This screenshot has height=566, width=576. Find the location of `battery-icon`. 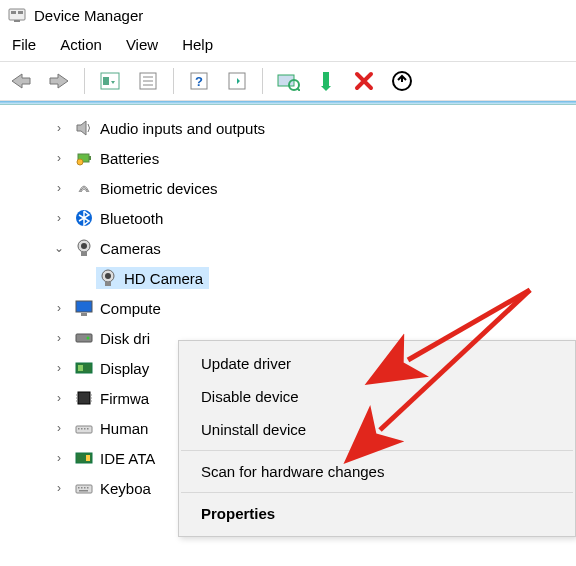

battery-icon is located at coordinates (84, 158).